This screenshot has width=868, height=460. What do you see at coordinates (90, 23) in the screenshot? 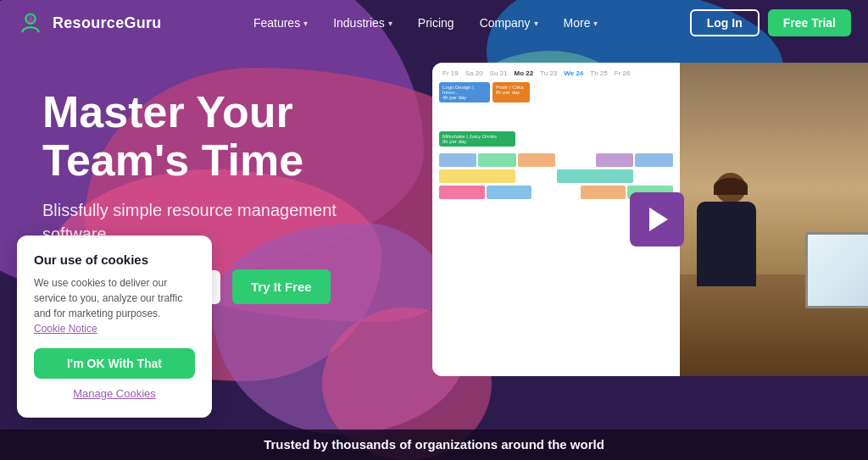
I see `logo-area: ResourceGuru` at bounding box center [90, 23].